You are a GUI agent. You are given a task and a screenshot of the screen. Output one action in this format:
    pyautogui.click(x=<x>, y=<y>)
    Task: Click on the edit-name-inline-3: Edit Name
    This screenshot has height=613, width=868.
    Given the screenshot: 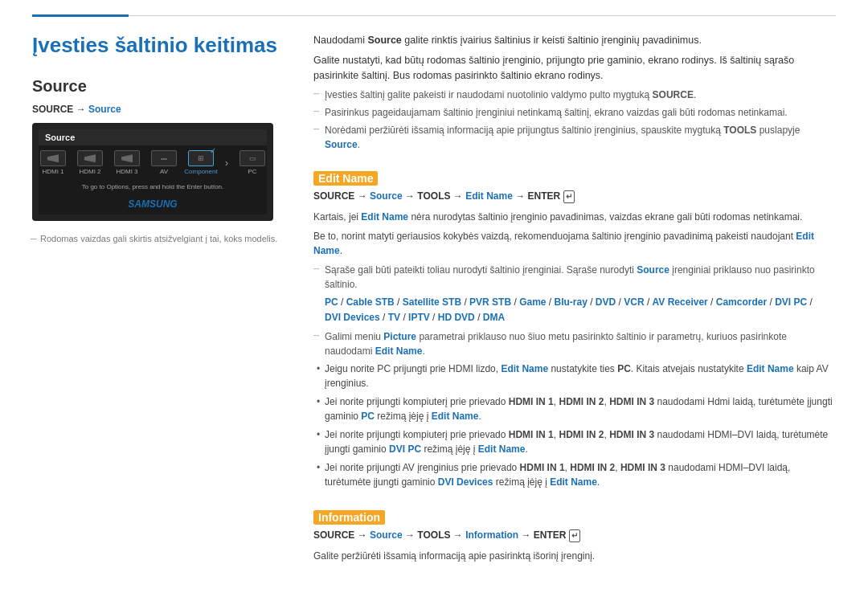 What is the action you would take?
    pyautogui.click(x=399, y=351)
    